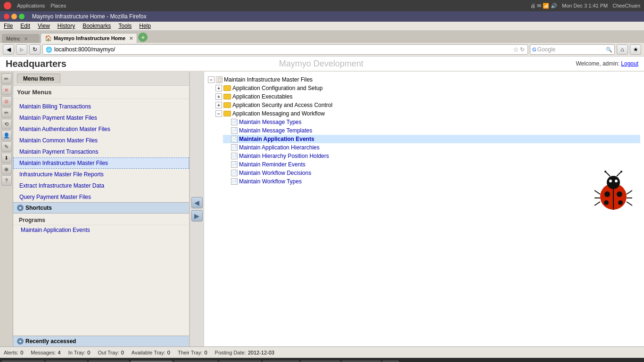 This screenshot has width=644, height=362. I want to click on address-bar: 🌐 localhost:8000/maymyo/ ☆ ↻, so click(285, 49).